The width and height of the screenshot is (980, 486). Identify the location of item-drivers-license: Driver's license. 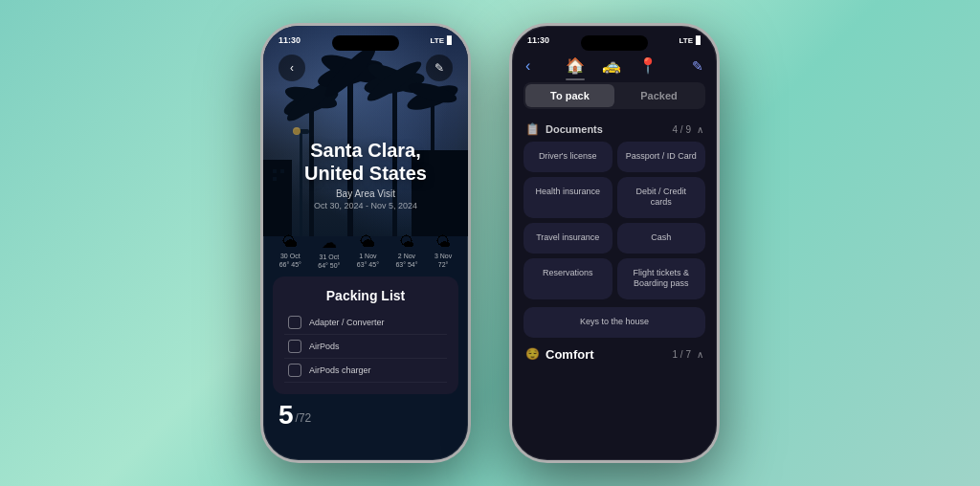
(568, 157).